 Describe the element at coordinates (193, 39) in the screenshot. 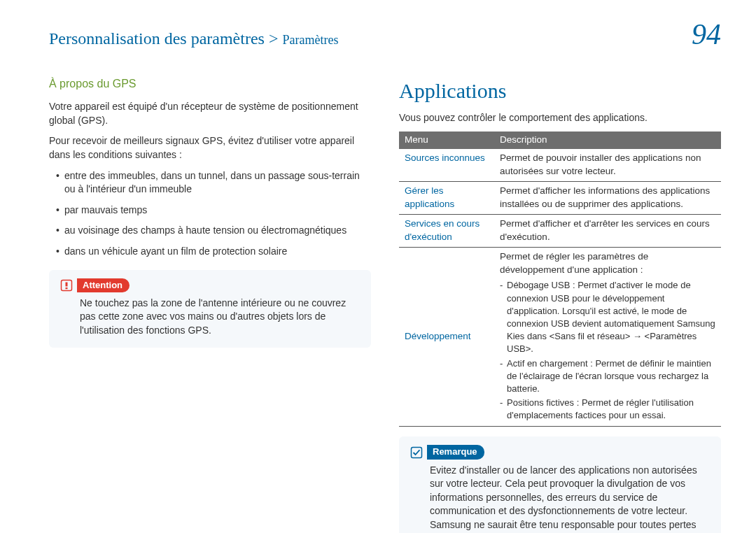

I see `breadcrumb: Personnalisation des paramètres > Paramè…` at that location.